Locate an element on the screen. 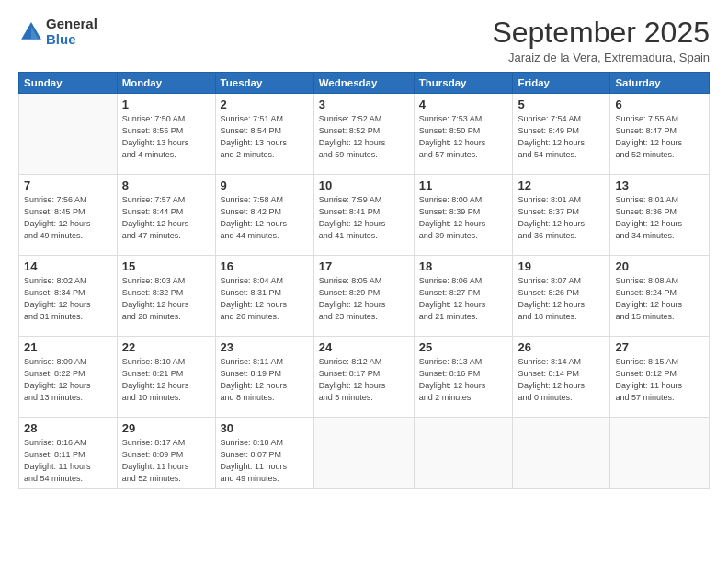 The width and height of the screenshot is (728, 563). month-title: September 2025 is located at coordinates (601, 33).